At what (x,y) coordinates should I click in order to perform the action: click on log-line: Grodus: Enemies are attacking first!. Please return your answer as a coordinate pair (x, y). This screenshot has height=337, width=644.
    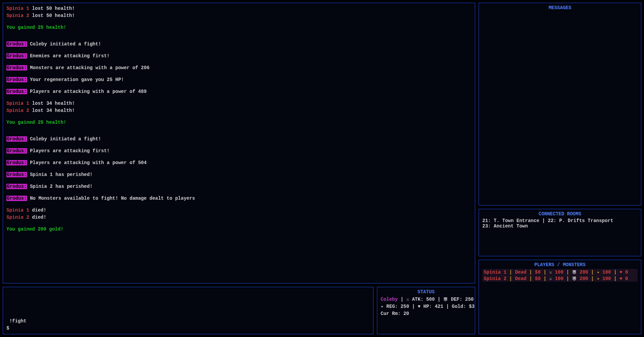
    Looking at the image, I should click on (239, 56).